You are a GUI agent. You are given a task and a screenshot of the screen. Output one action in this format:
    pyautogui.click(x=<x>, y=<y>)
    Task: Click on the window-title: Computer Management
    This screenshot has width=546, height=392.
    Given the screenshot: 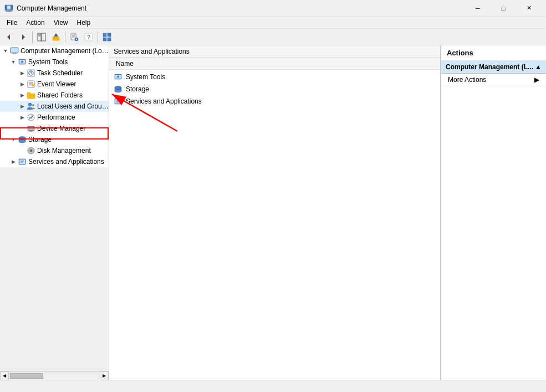 What is the action you would take?
    pyautogui.click(x=241, y=8)
    